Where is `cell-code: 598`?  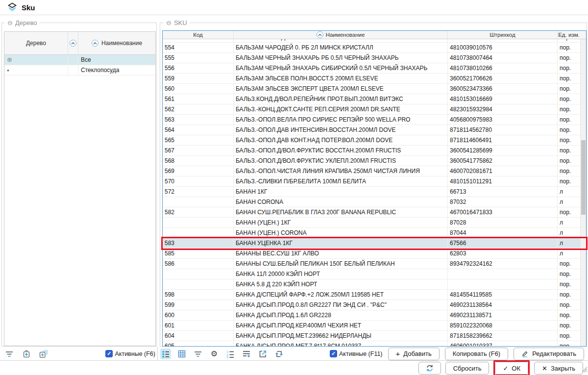
cell-code: 598 is located at coordinates (198, 295).